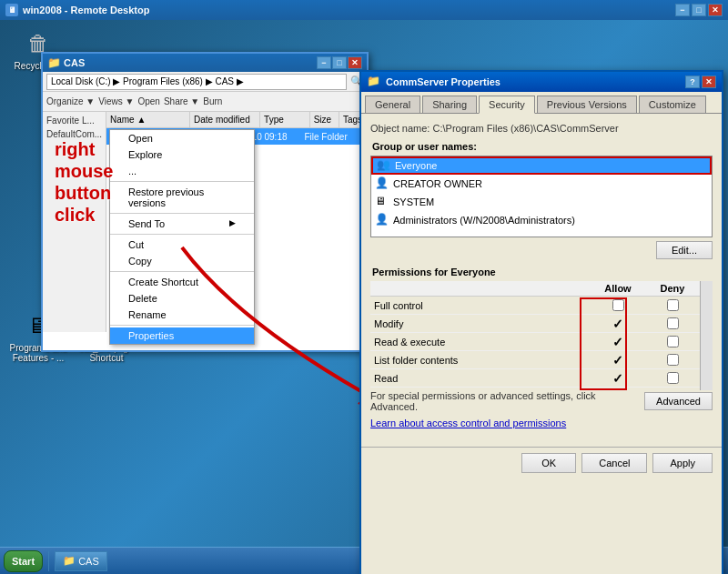 The height and width of the screenshot is (574, 728). Describe the element at coordinates (672, 324) in the screenshot. I see `perm-modify-deny` at that location.